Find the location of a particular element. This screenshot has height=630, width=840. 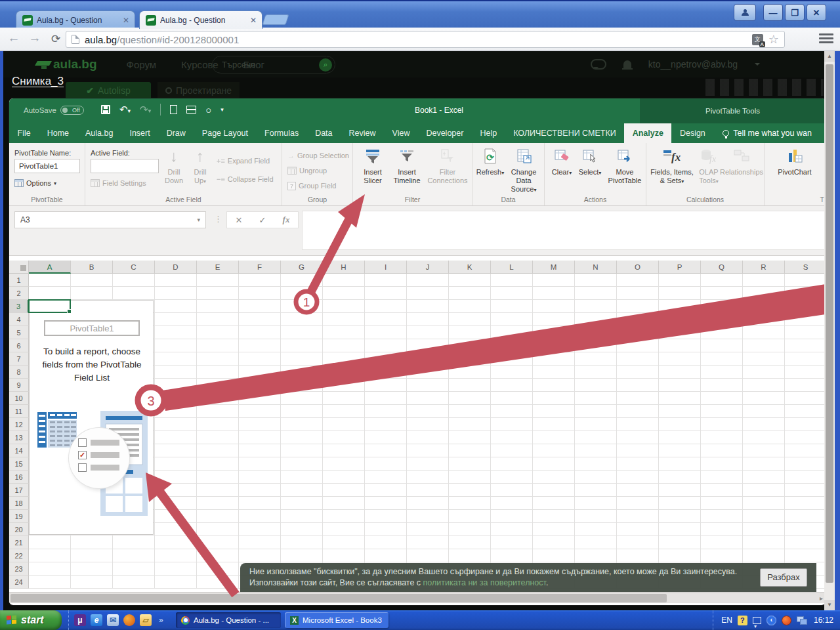

cancel-icon: ✕ is located at coordinates (239, 220).